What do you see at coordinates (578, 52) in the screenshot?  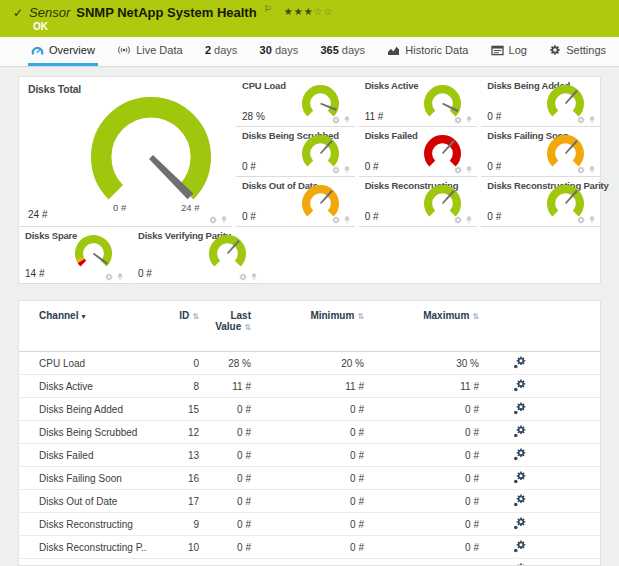 I see `tab-settings: Settings` at bounding box center [578, 52].